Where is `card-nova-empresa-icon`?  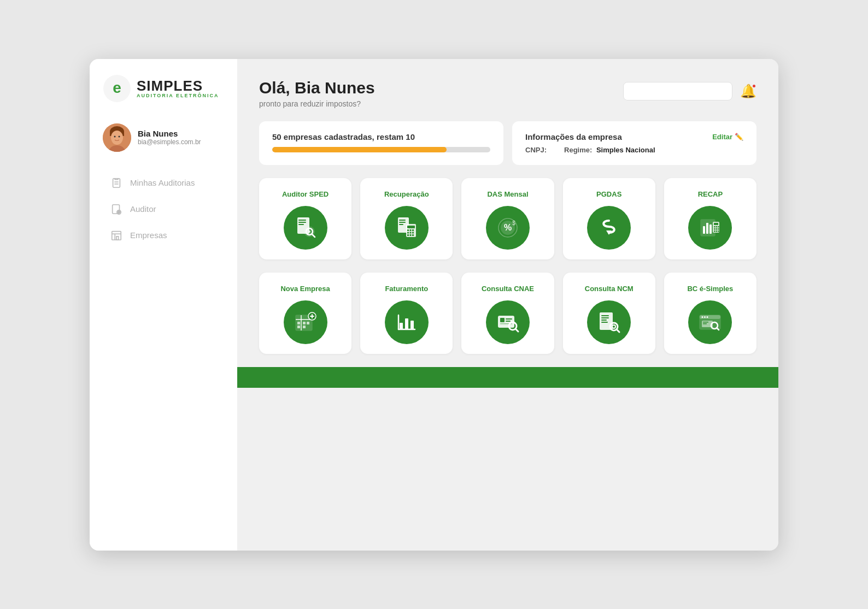 card-nova-empresa-icon is located at coordinates (306, 322).